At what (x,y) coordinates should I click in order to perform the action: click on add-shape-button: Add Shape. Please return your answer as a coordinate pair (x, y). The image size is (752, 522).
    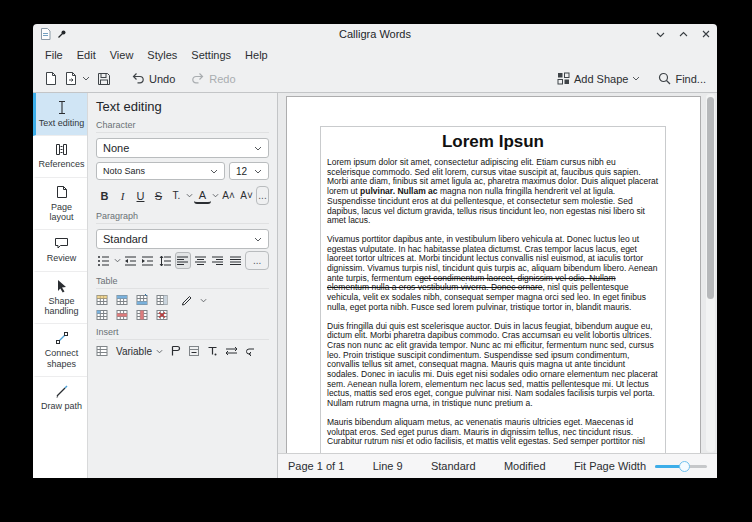
    Looking at the image, I should click on (598, 78).